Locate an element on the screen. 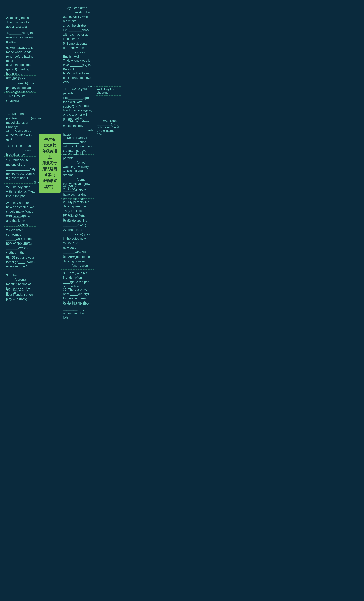 The width and height of the screenshot is (364, 601). card-q1: 1. My friend often _______(watch) ball g… is located at coordinates (78, 15).